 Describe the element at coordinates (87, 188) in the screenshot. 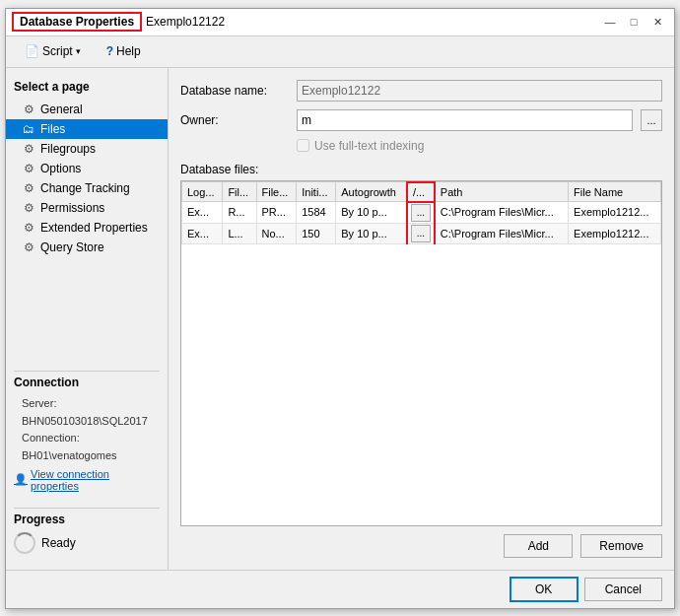

I see `sidebar-item-change-tracking: ⚙ Change Tracking` at that location.